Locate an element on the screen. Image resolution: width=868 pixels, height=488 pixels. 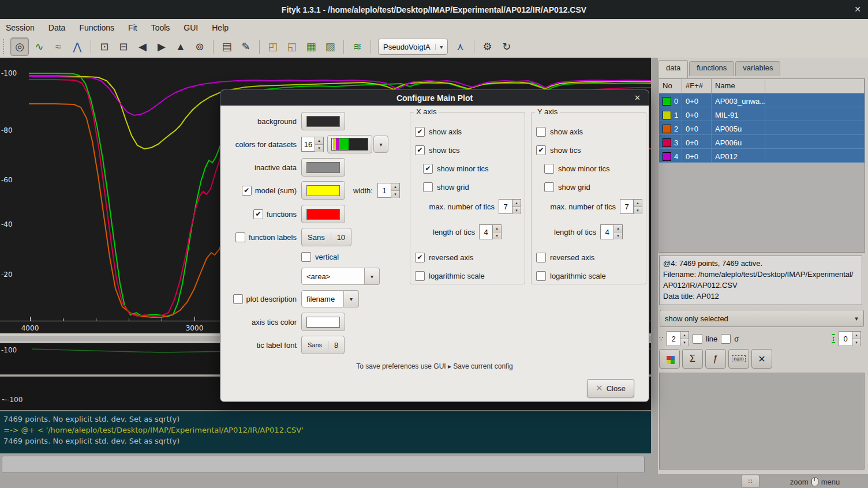
export-button: ▨ is located at coordinates (330, 47).